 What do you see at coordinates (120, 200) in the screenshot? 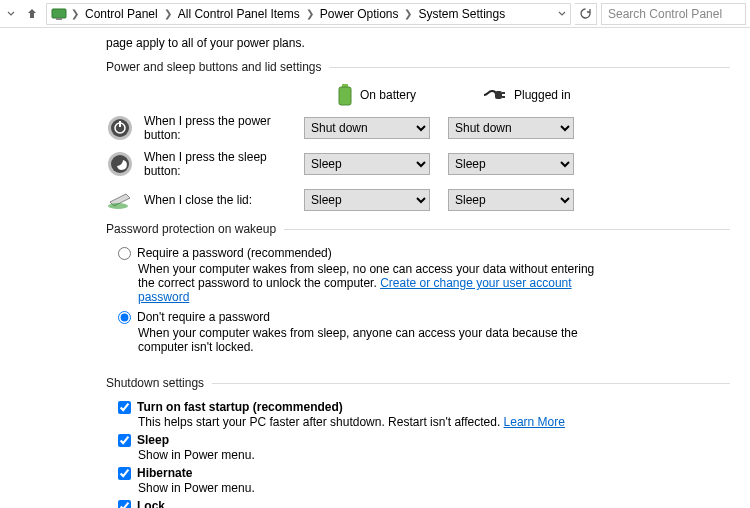
I see `laptop-lid-icon` at bounding box center [120, 200].